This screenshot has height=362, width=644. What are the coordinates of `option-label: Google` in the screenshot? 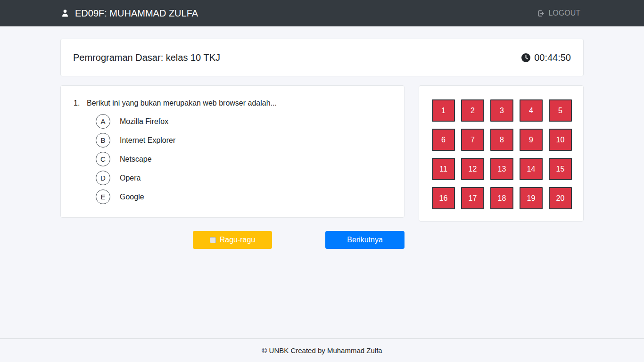 It's located at (132, 197).